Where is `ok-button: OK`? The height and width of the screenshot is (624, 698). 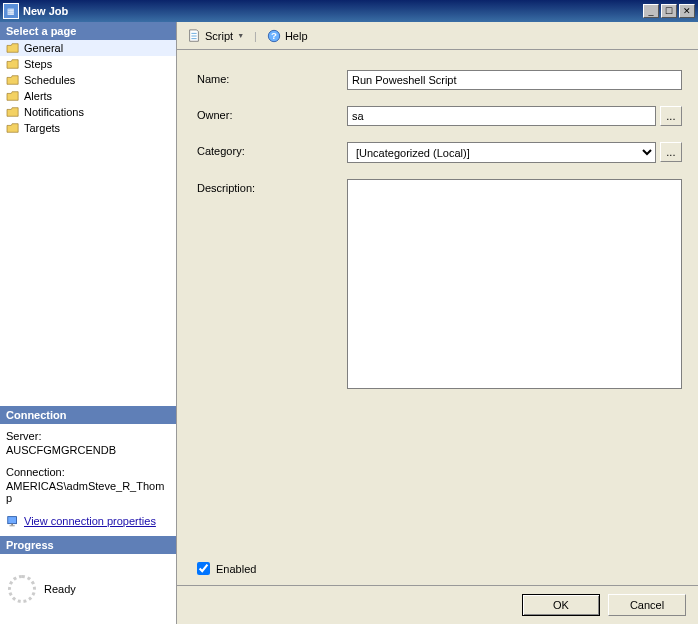 ok-button: OK is located at coordinates (561, 605).